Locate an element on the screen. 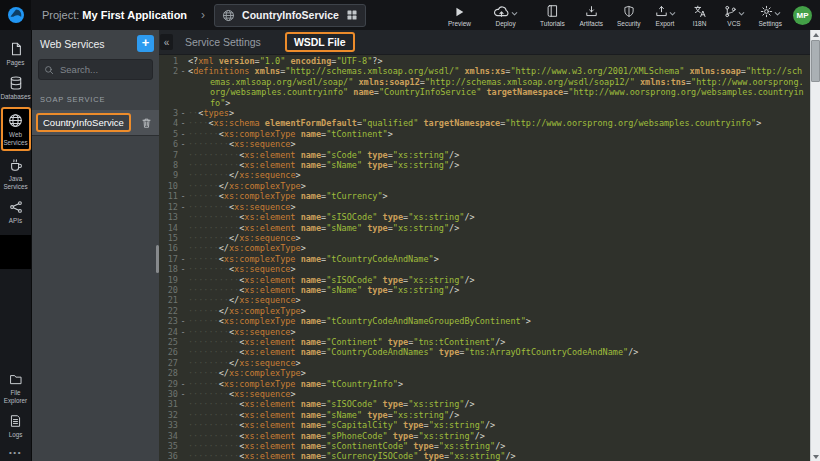 The height and width of the screenshot is (461, 820). rail-item-apis: APIs is located at coordinates (16, 212).